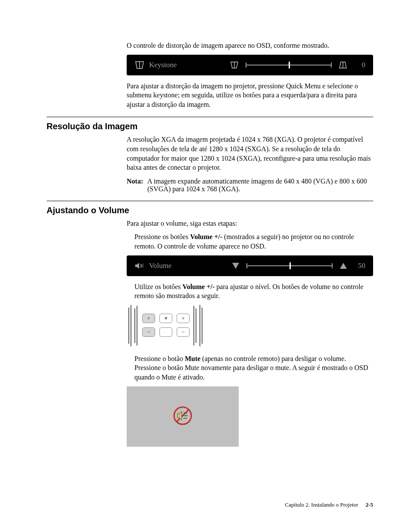  Describe the element at coordinates (166, 318) in the screenshot. I see `remote-button-top-mid: ▾` at that location.